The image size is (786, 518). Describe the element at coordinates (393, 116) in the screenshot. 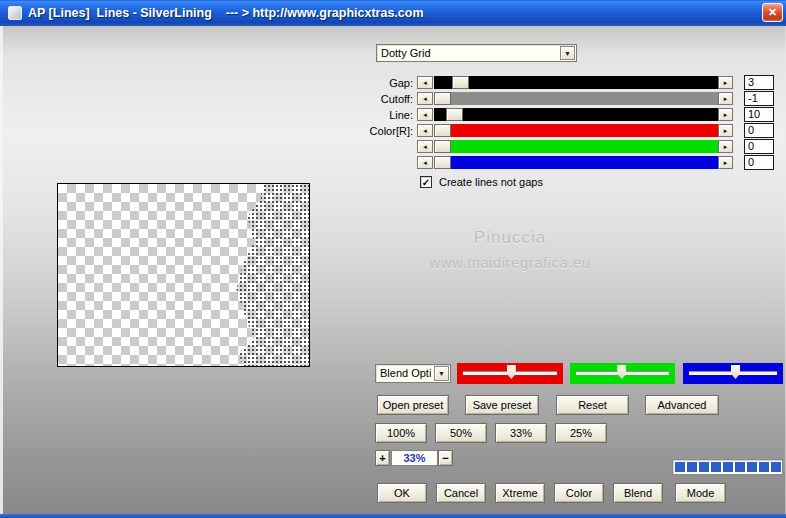

I see `slider-row-line: Line: ◄ ► 10` at that location.